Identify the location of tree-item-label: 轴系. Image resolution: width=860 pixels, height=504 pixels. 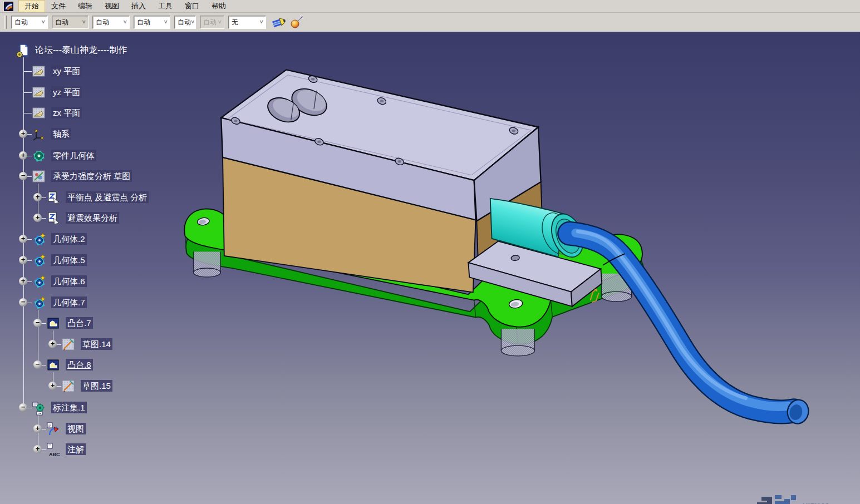
(61, 134).